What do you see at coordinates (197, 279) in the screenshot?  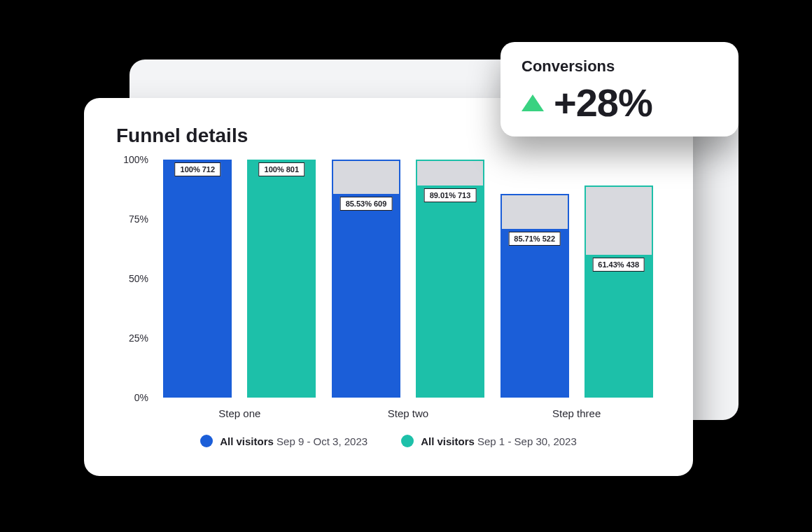 I see `bar: 100% 712` at bounding box center [197, 279].